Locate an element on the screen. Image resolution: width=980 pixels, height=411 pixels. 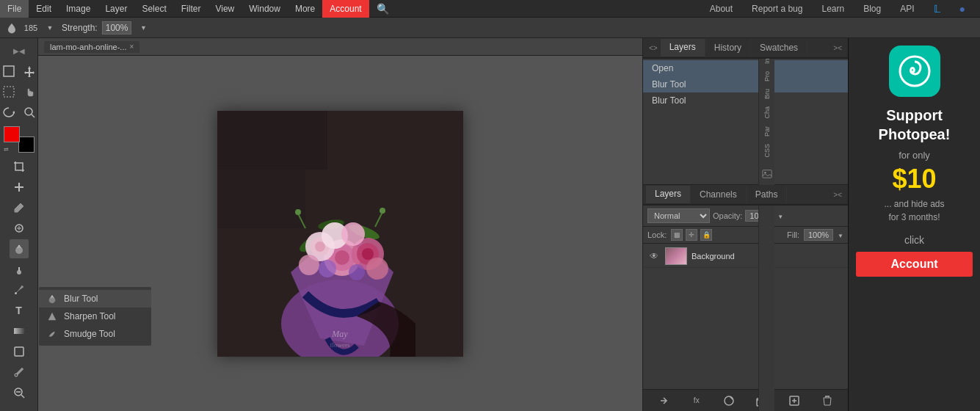
menu-report-bug: Report a bug is located at coordinates (777, 9).